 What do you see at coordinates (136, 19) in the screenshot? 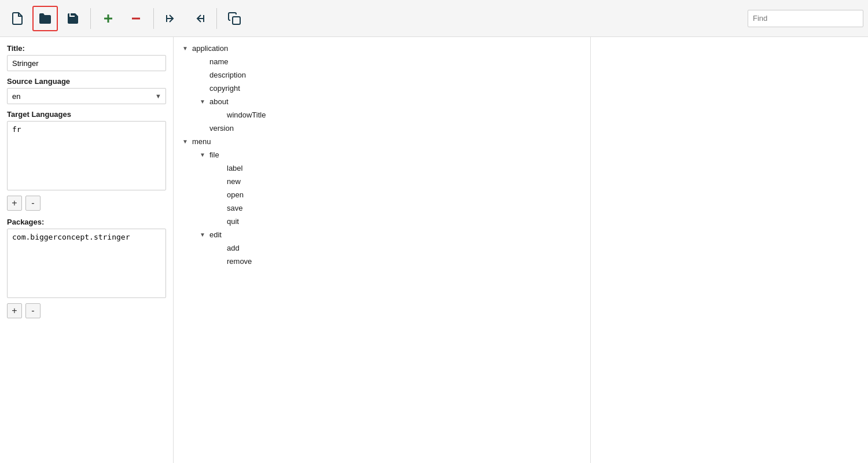
I see `remove-button` at bounding box center [136, 19].